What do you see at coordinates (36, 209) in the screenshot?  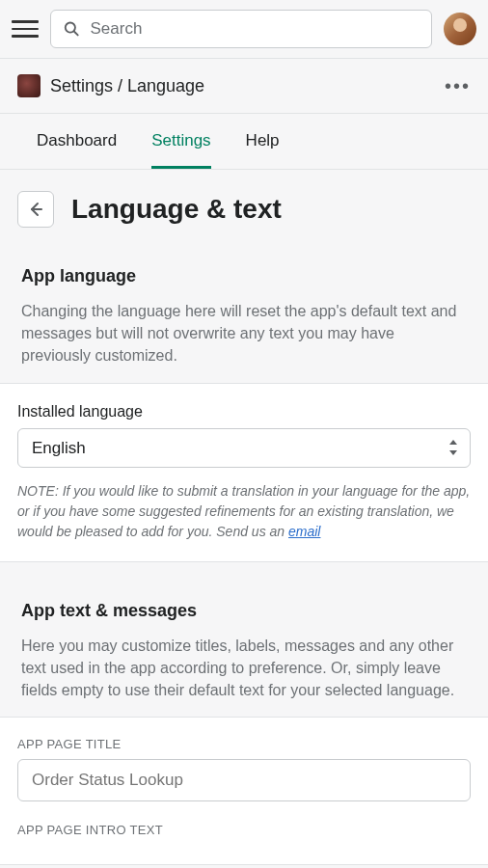 I see `back-button` at bounding box center [36, 209].